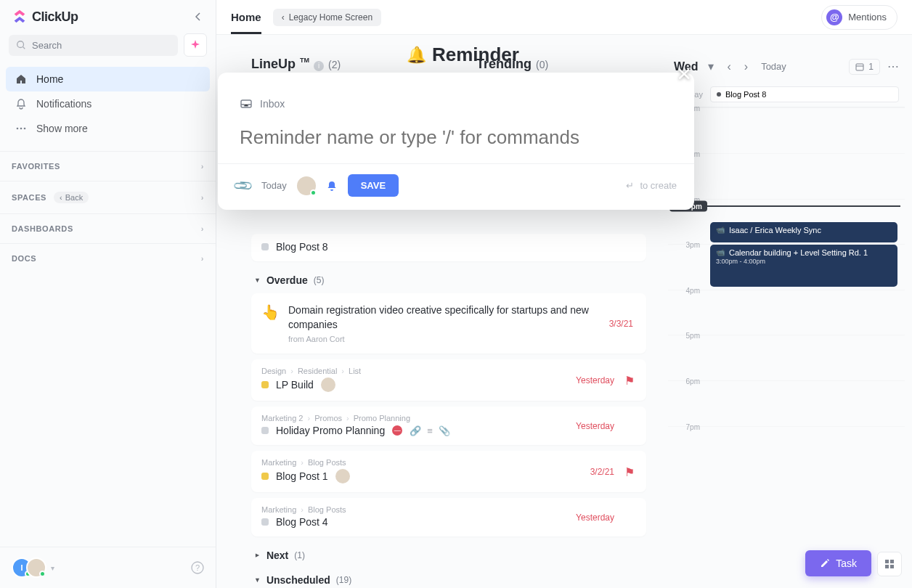  What do you see at coordinates (306, 186) in the screenshot?
I see `assignee-avatar` at bounding box center [306, 186].